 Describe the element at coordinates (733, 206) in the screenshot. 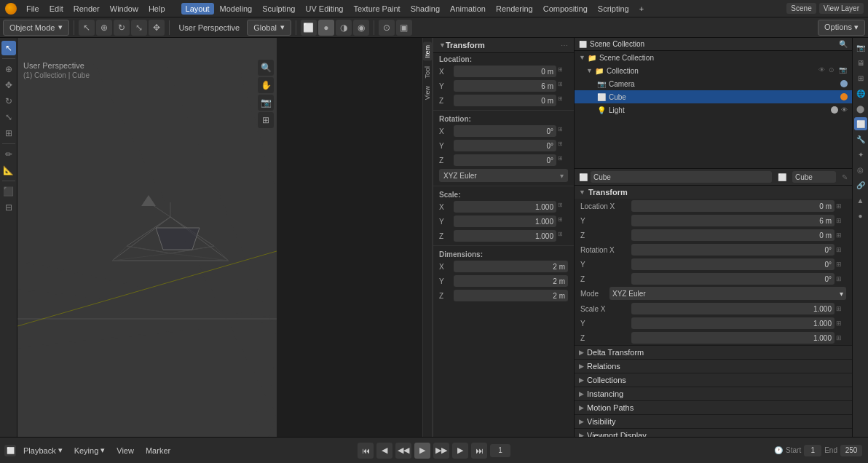

I see `prop-loc-x-input` at that location.